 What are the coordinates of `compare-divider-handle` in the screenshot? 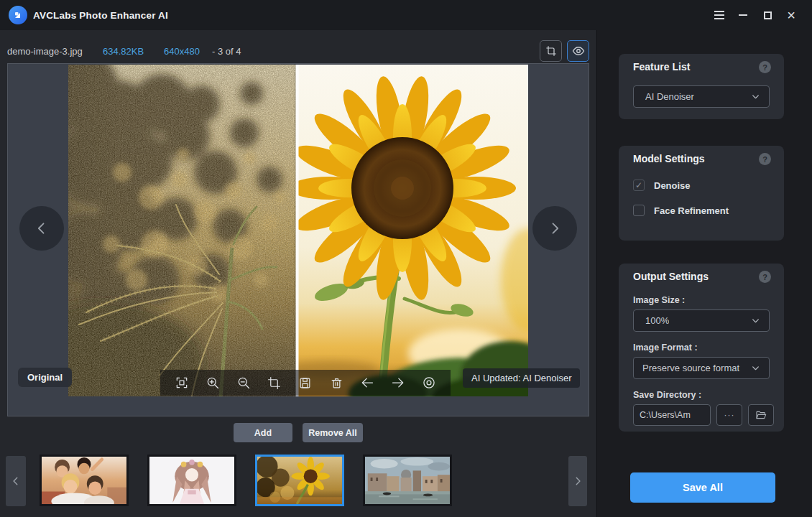 It's located at (297, 230).